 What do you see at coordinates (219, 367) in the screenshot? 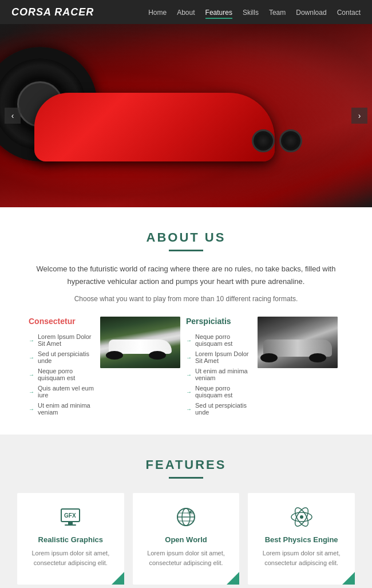
I see `about-col-2: Perspiciatis Neque porro quisquam est Lo…` at bounding box center [219, 367].